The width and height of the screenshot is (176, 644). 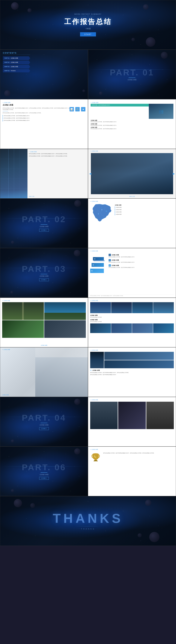 I want to click on info-3: 您可以在这里输入文字内容，该文字内容将会准确进入幻灯片。, so click(x=44, y=120).